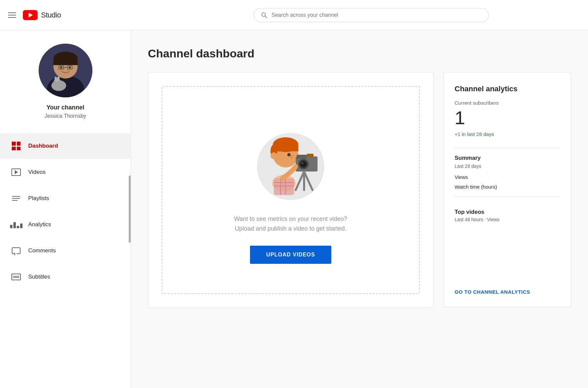 This screenshot has height=388, width=588. Describe the element at coordinates (507, 134) in the screenshot. I see `subscribers-change: +1 in last 28 days` at that location.